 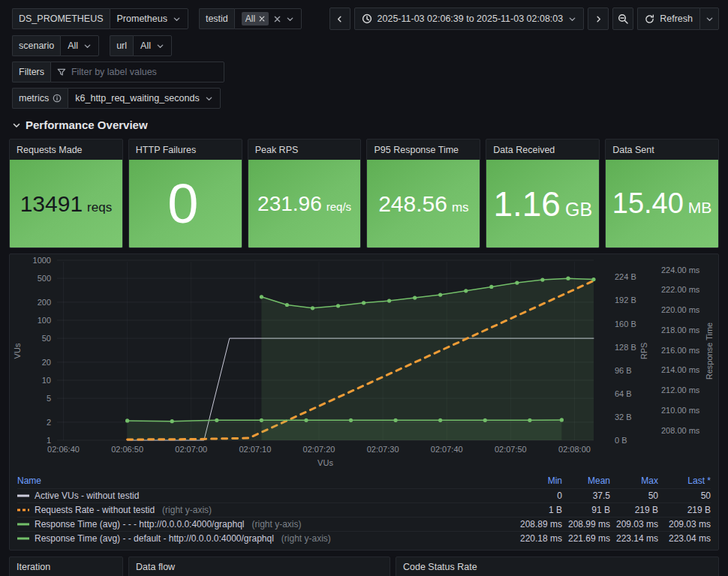 I want to click on scenario-label: scenario, so click(x=36, y=46).